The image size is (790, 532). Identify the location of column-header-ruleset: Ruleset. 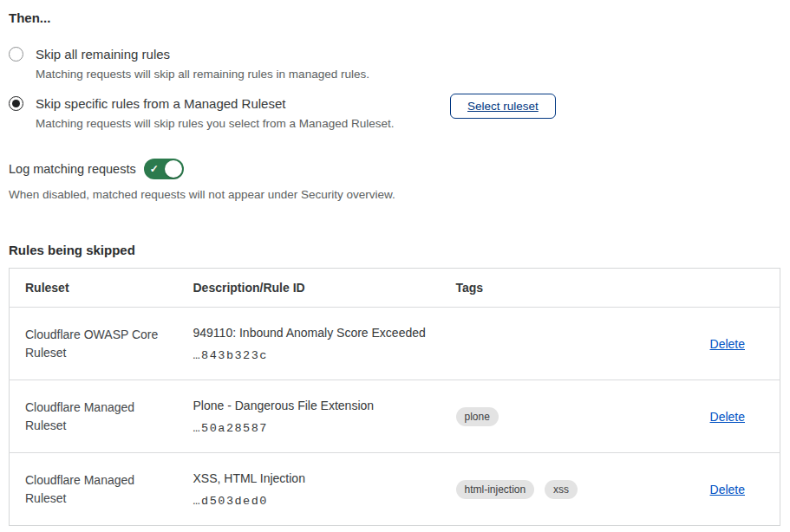
(101, 288).